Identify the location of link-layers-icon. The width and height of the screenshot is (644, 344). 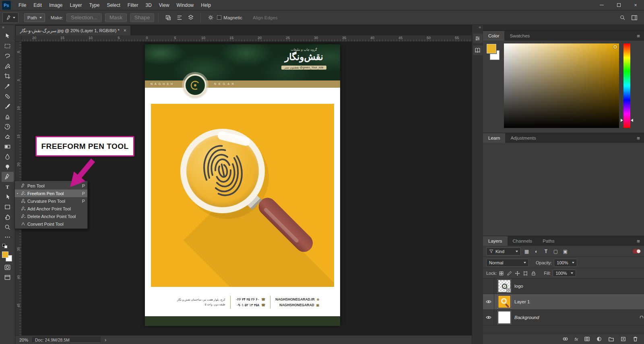
(565, 339).